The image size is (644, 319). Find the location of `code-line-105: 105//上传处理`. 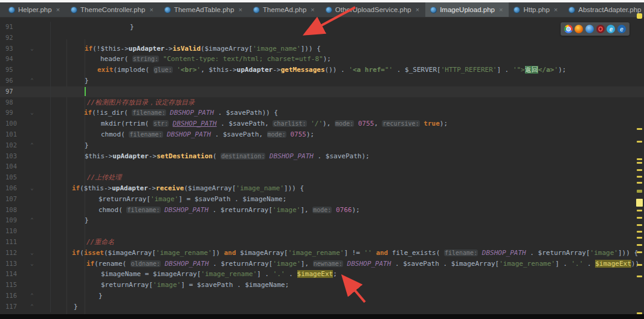

code-line-105: 105//上传处理 is located at coordinates (322, 178).